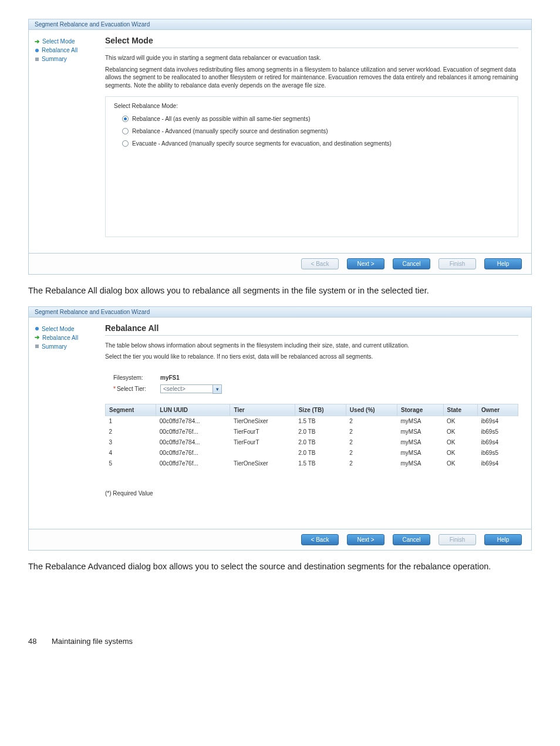 The image size is (560, 746). I want to click on body-paragraph-2: The Rebalance Advanced dialog box allows…, so click(280, 567).